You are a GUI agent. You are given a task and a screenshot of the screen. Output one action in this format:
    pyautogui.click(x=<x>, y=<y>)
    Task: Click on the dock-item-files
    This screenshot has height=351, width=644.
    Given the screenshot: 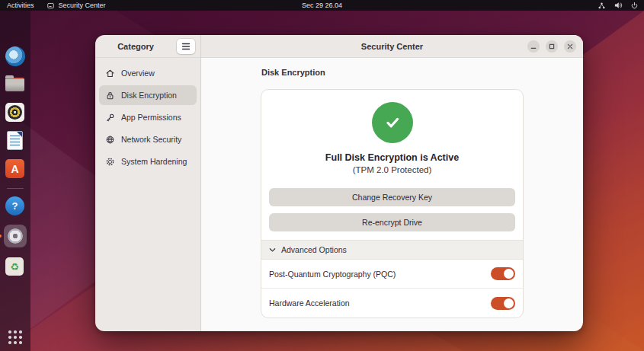 What is the action you would take?
    pyautogui.click(x=15, y=85)
    